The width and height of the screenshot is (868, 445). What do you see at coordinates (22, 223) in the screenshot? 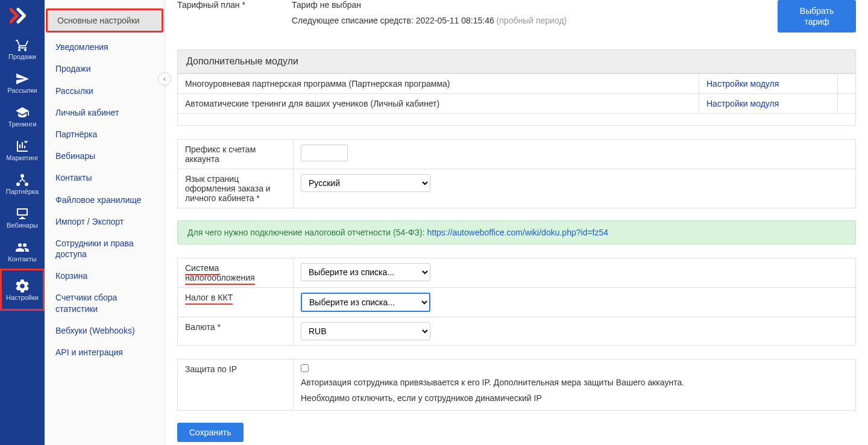
I see `main-rail: Продажи Рассылки Тренинги Маркетинг Парт` at bounding box center [22, 223].